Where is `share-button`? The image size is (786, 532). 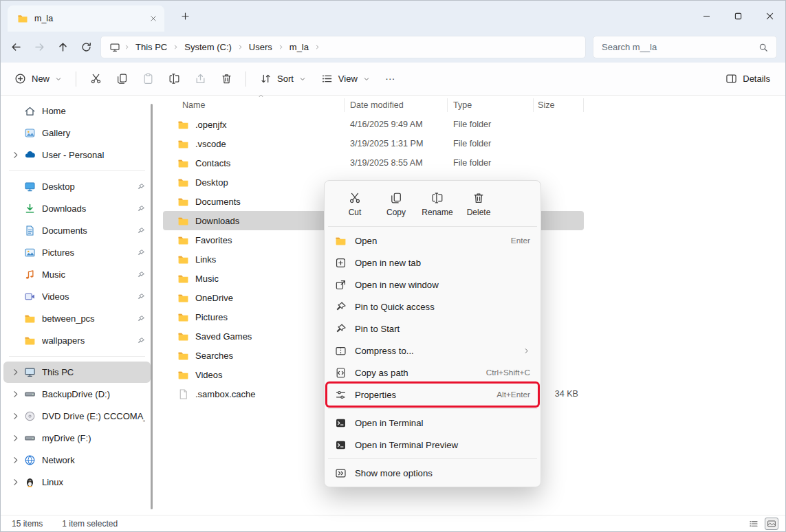
share-button is located at coordinates (200, 79).